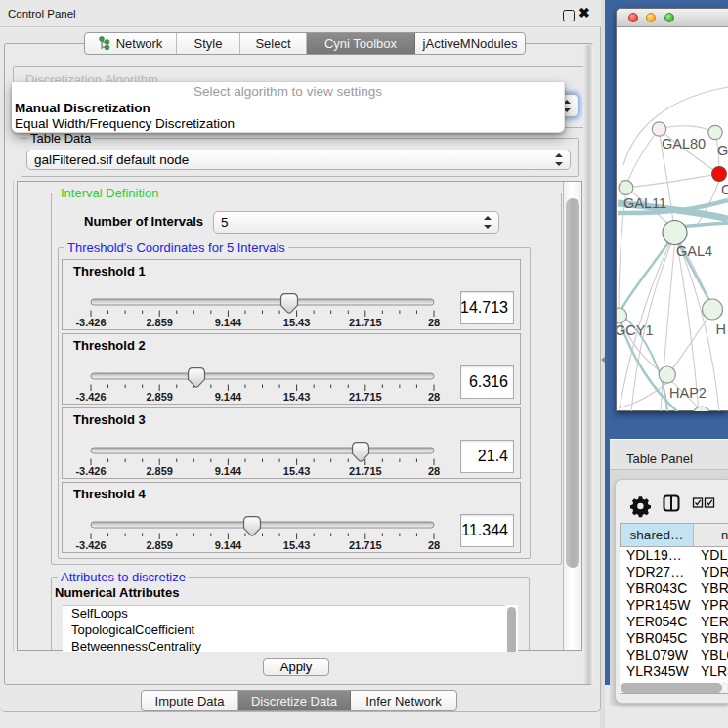 Image resolution: width=728 pixels, height=728 pixels. I want to click on svg-text: GCY1, so click(635, 330).